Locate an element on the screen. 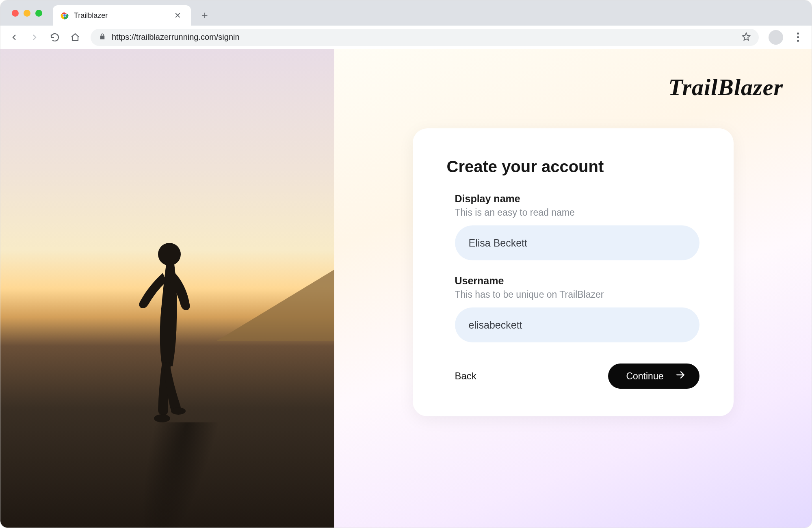 The height and width of the screenshot is (528, 812). profile-avatar-button is located at coordinates (776, 37).